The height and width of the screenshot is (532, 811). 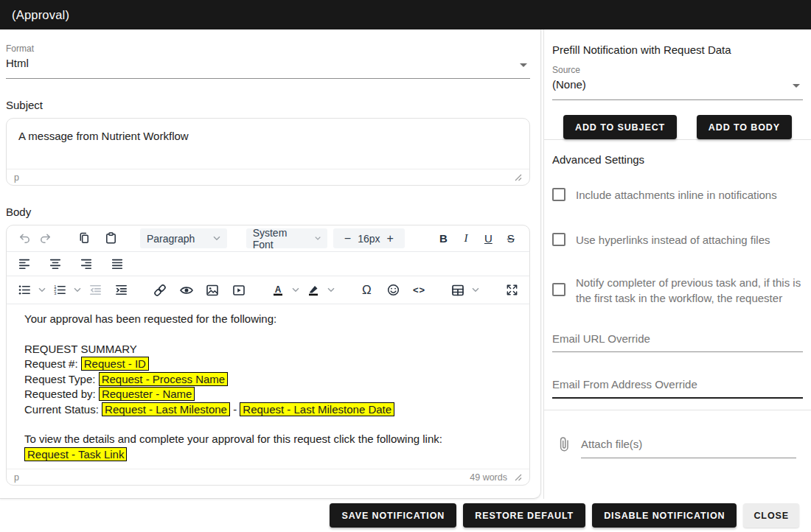 What do you see at coordinates (46, 239) in the screenshot?
I see `redo-icon` at bounding box center [46, 239].